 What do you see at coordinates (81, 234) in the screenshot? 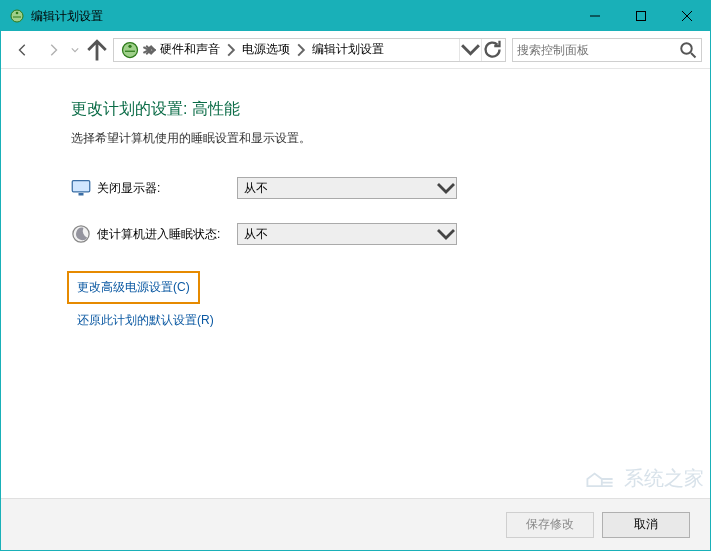
I see `moon-icon` at bounding box center [81, 234].